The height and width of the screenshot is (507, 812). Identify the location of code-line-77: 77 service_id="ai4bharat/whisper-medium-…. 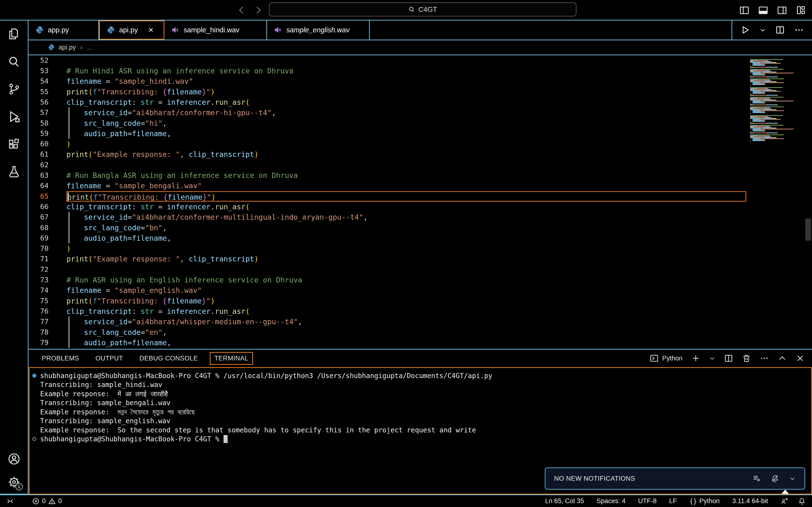
(420, 322).